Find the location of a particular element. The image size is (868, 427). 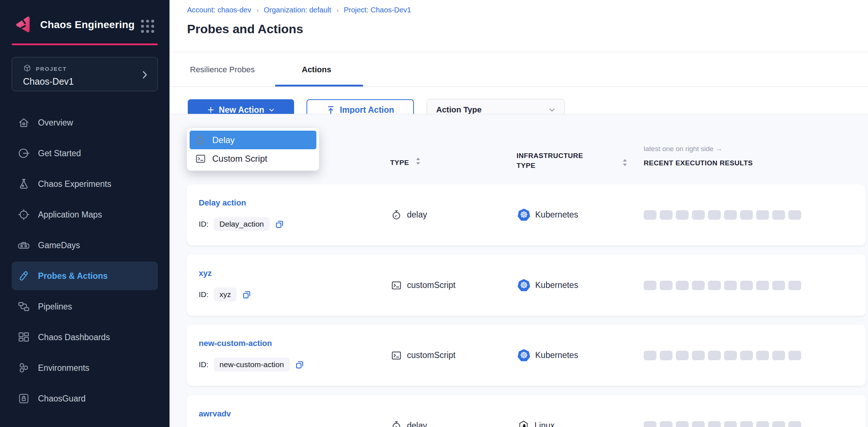

action-name-link: xyz is located at coordinates (205, 273).